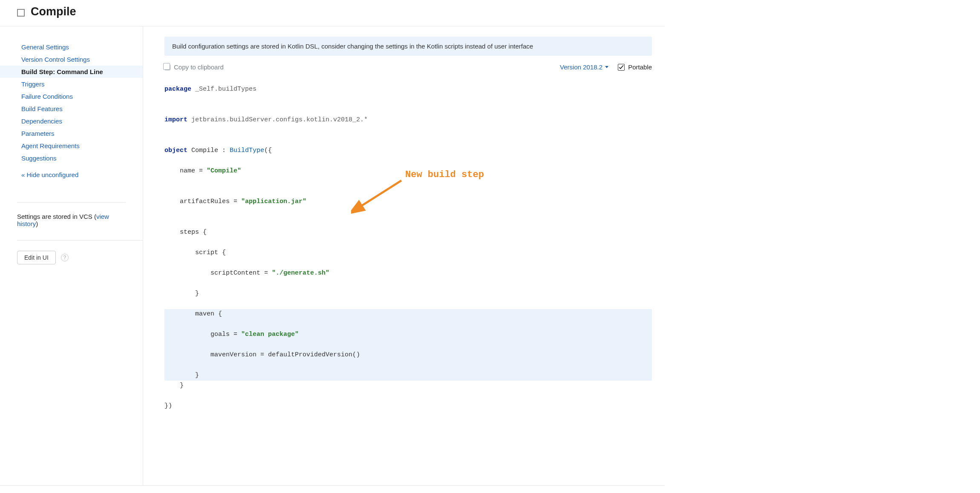  Describe the element at coordinates (21, 13) in the screenshot. I see `build-config-icon` at that location.